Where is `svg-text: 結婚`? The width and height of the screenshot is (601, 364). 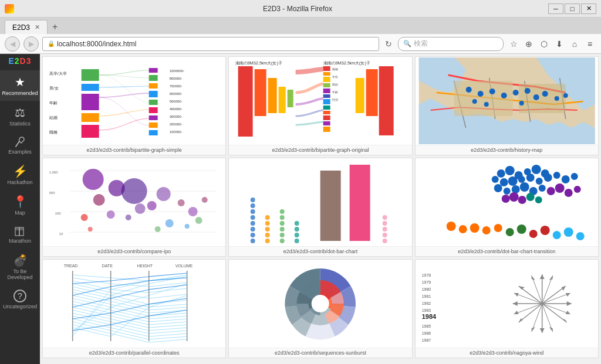 svg-text: 結婚 is located at coordinates (53, 118).